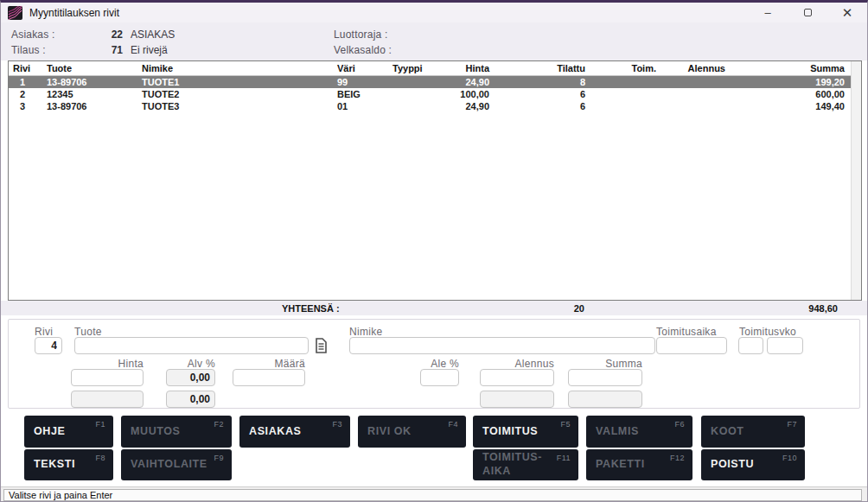  What do you see at coordinates (223, 308) in the screenshot?
I see `totals-label: YHTEENSÄ :` at bounding box center [223, 308].